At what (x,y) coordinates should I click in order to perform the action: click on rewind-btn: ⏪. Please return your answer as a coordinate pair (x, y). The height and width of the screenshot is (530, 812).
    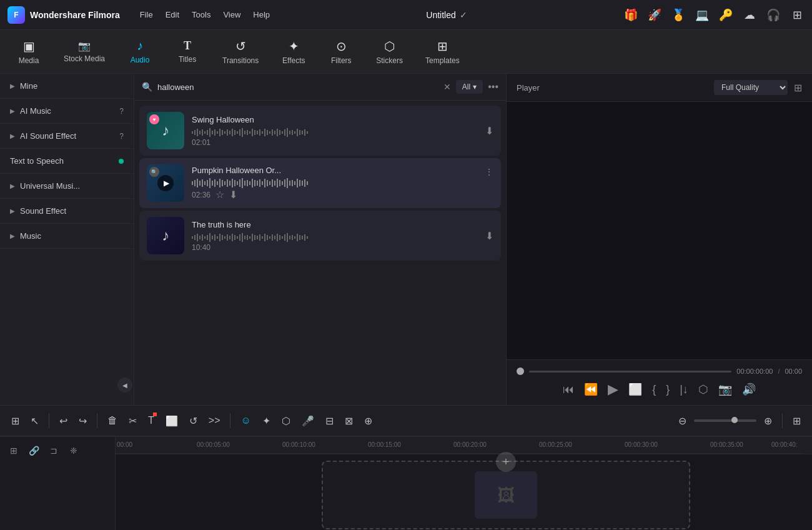
    Looking at the image, I should click on (591, 389).